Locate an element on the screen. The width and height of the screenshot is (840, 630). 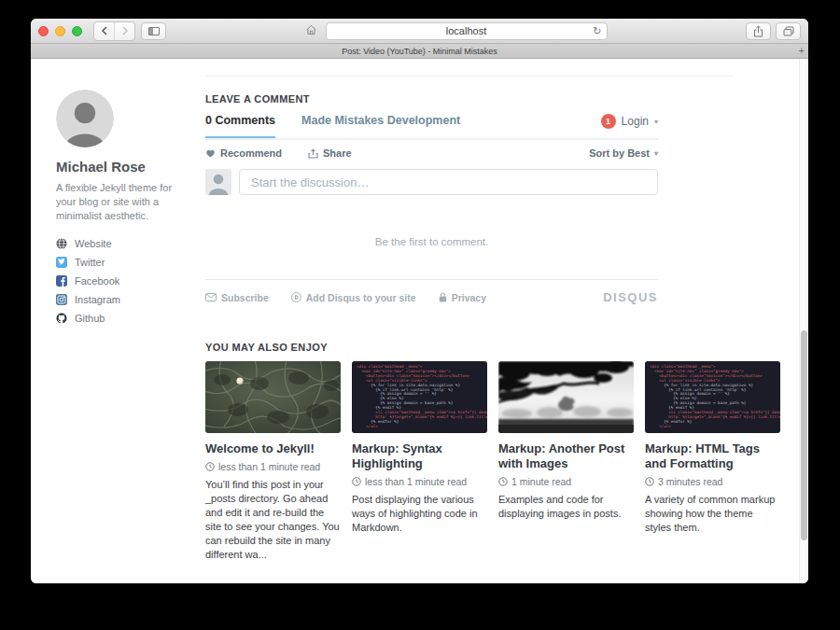
forward-button is located at coordinates (124, 32).